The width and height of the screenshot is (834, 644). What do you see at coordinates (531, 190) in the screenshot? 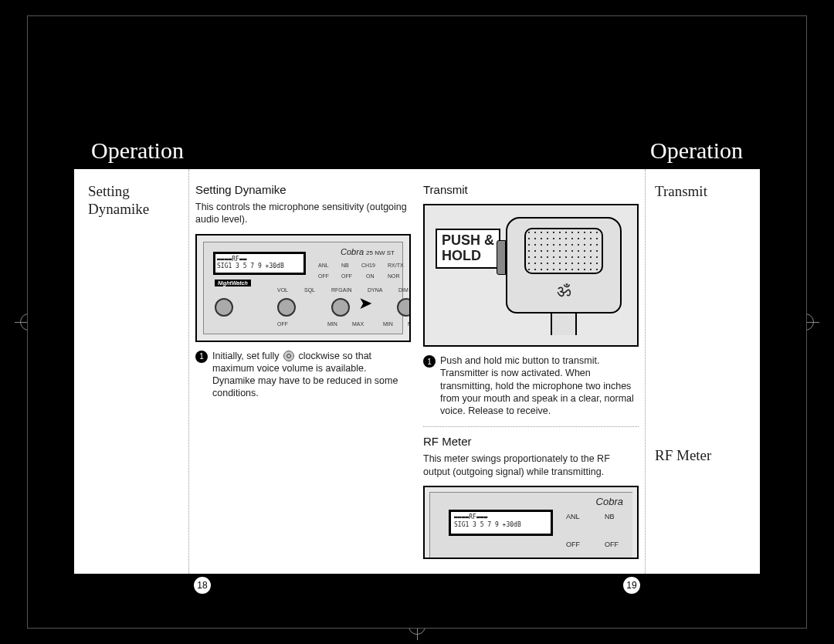
I see `heading-transmit: Transmit` at bounding box center [531, 190].